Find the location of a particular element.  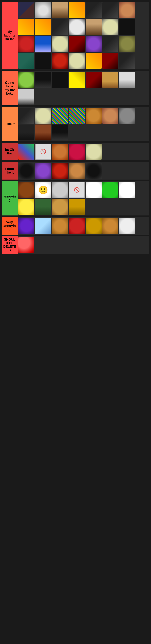

tier-item-horror1 is located at coordinates (60, 27).